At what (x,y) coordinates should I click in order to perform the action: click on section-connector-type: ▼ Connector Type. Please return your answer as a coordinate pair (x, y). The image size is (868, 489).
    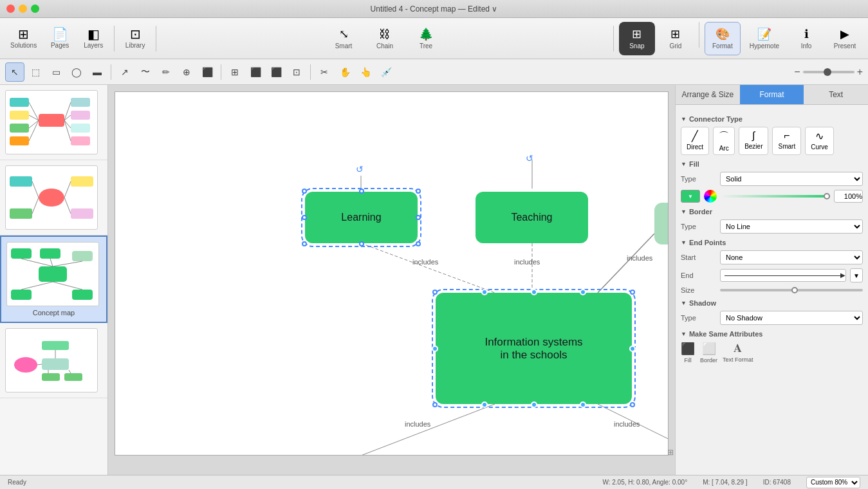
    Looking at the image, I should click on (772, 119).